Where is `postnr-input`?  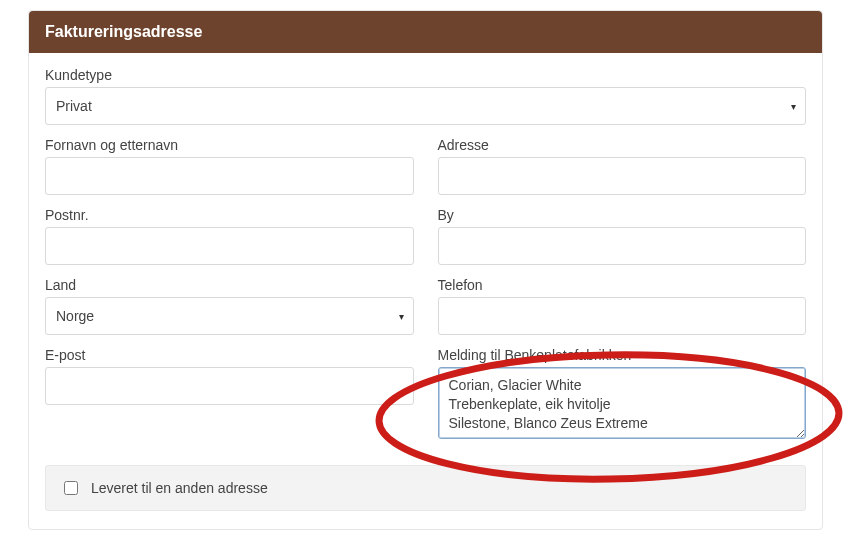 postnr-input is located at coordinates (230, 246).